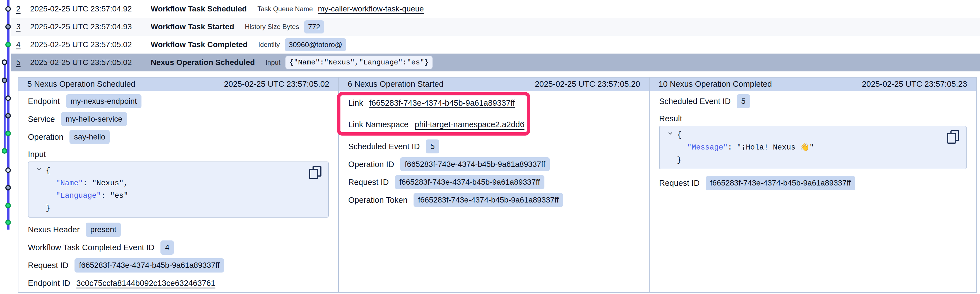  What do you see at coordinates (178, 84) in the screenshot?
I see `panel-header: 5 Nexus Operation Scheduled 2025-02-25 U…` at bounding box center [178, 84].